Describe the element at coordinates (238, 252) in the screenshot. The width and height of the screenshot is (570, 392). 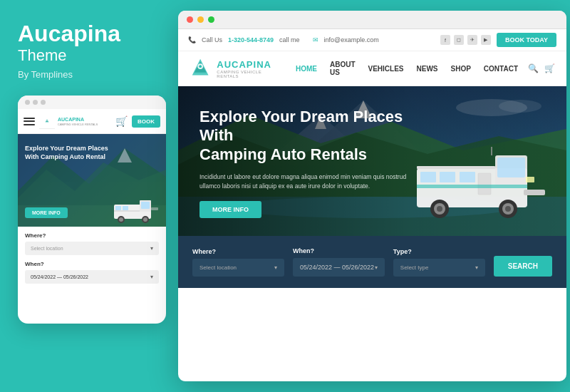
I see `where-label: Where?` at that location.